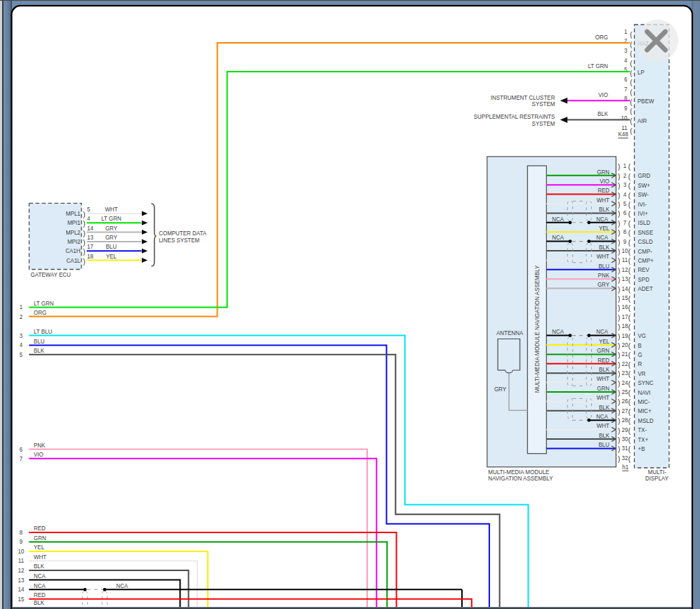 The image size is (700, 609). What do you see at coordinates (39, 445) in the screenshot?
I see `svg-text: PNK` at bounding box center [39, 445].